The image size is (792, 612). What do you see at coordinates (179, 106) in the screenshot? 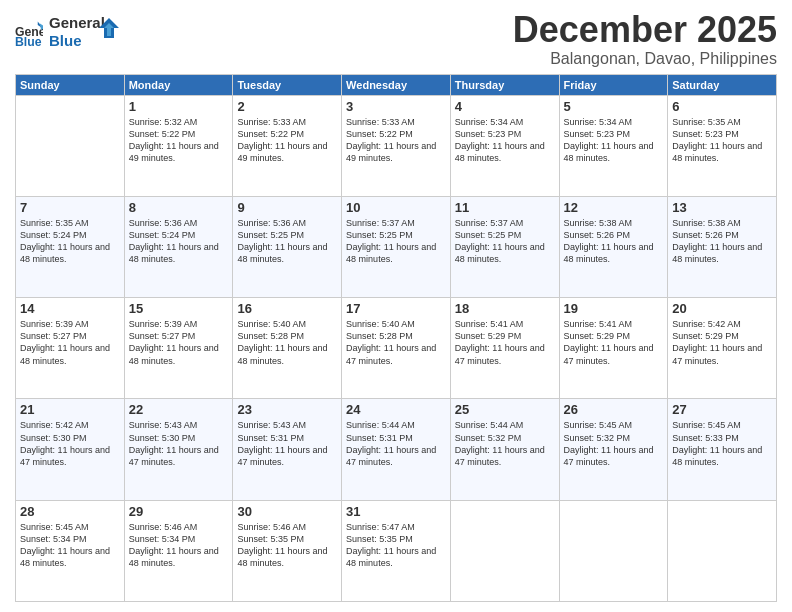
I see `day-number: 1` at bounding box center [179, 106].